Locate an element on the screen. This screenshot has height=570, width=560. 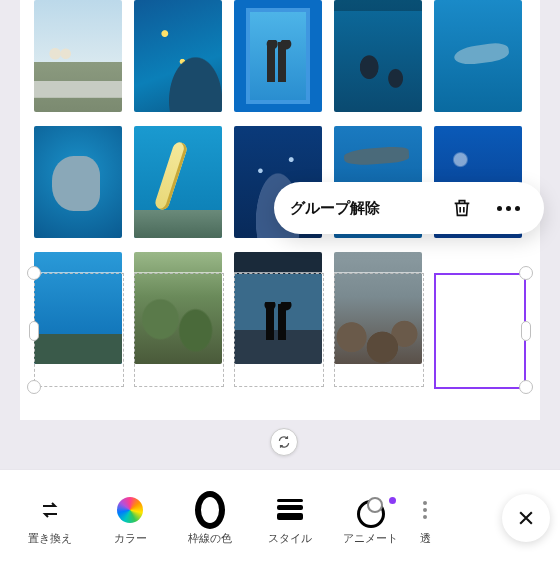
close-button is located at coordinates (526, 518).